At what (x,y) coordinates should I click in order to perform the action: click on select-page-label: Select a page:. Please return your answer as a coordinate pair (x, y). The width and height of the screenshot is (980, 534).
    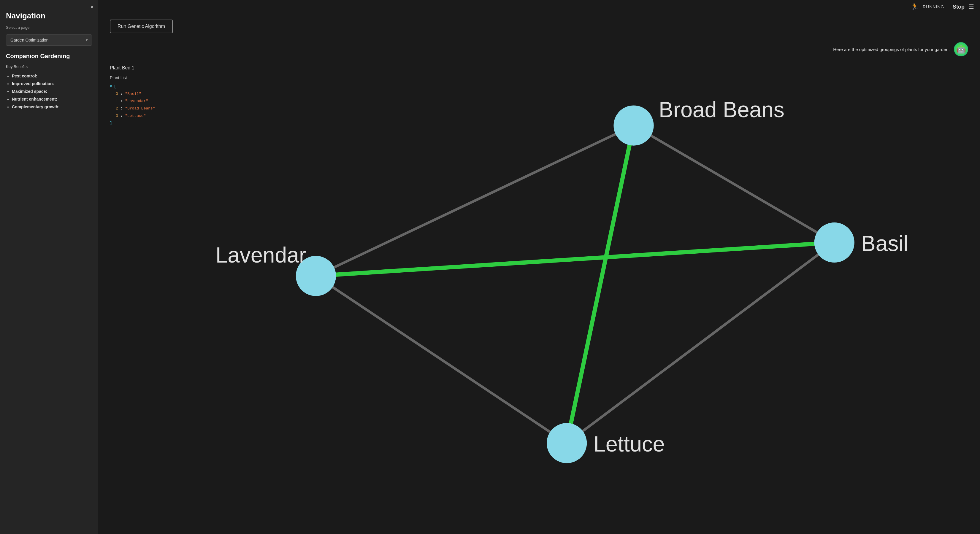
    Looking at the image, I should click on (49, 27).